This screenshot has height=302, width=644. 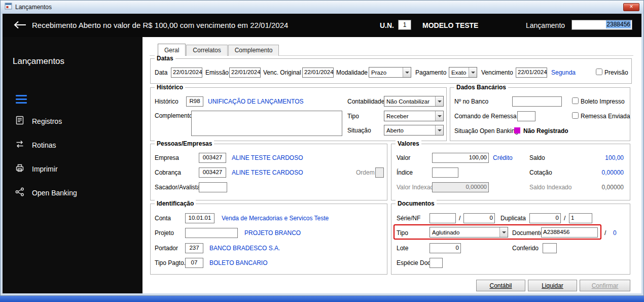 What do you see at coordinates (445, 248) in the screenshot?
I see `lote-input: 0` at bounding box center [445, 248].